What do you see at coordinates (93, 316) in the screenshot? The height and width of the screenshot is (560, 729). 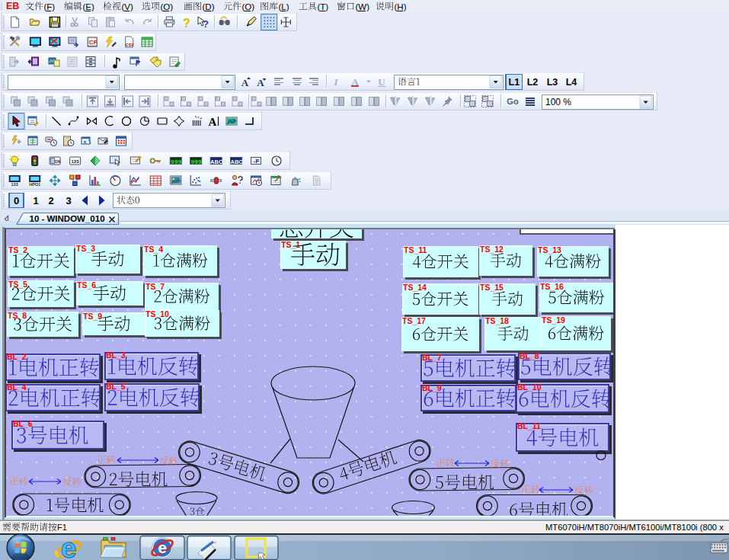 I see `svg-text: TS_9` at bounding box center [93, 316].